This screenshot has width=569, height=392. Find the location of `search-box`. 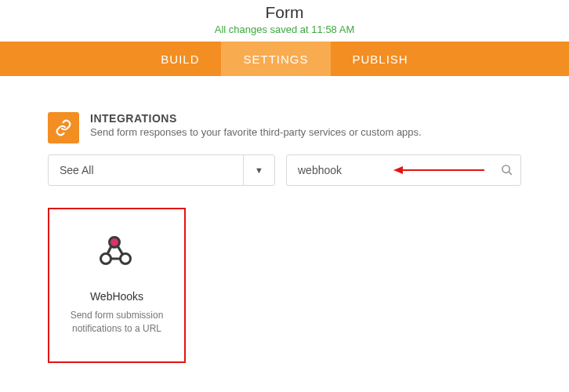

search-box is located at coordinates (404, 170).